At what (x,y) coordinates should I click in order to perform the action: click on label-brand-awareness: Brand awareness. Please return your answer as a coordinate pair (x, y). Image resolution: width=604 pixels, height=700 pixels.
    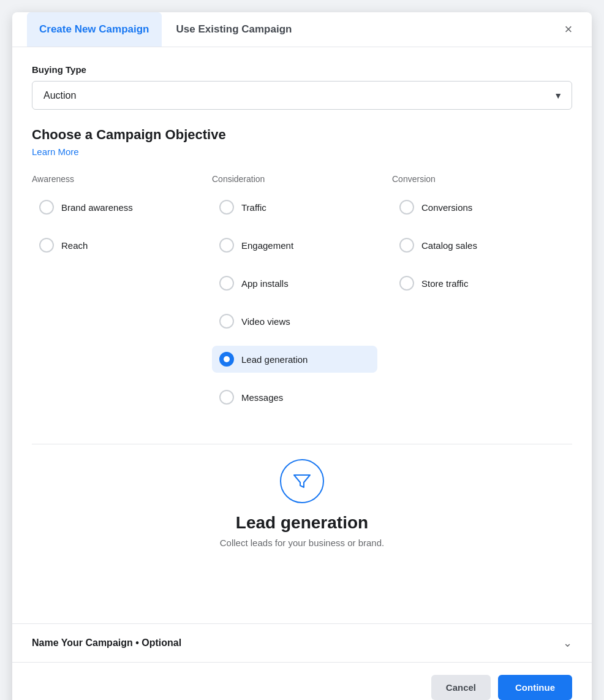
    Looking at the image, I should click on (97, 207).